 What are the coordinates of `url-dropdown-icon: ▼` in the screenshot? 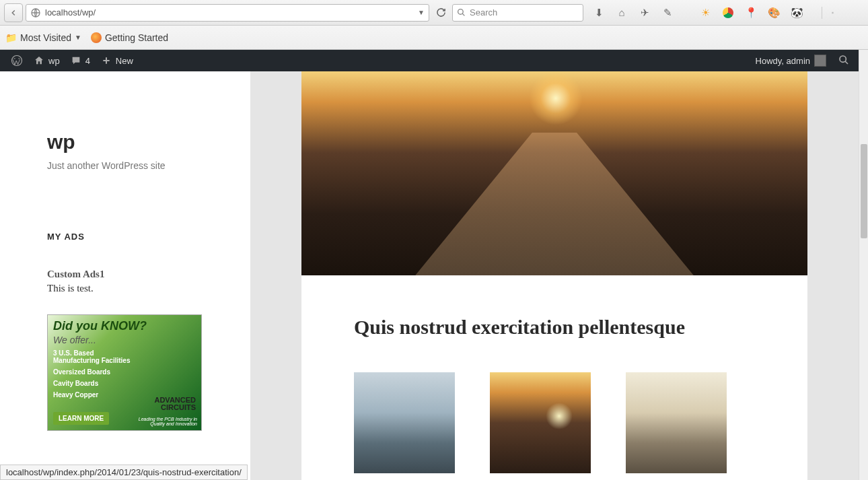 It's located at (421, 12).